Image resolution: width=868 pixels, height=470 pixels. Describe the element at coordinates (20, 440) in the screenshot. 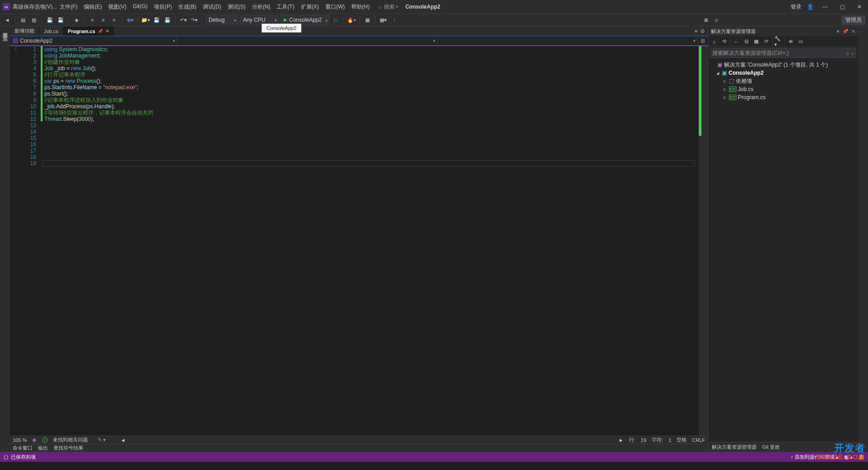

I see `zoom-level: 105 %` at that location.